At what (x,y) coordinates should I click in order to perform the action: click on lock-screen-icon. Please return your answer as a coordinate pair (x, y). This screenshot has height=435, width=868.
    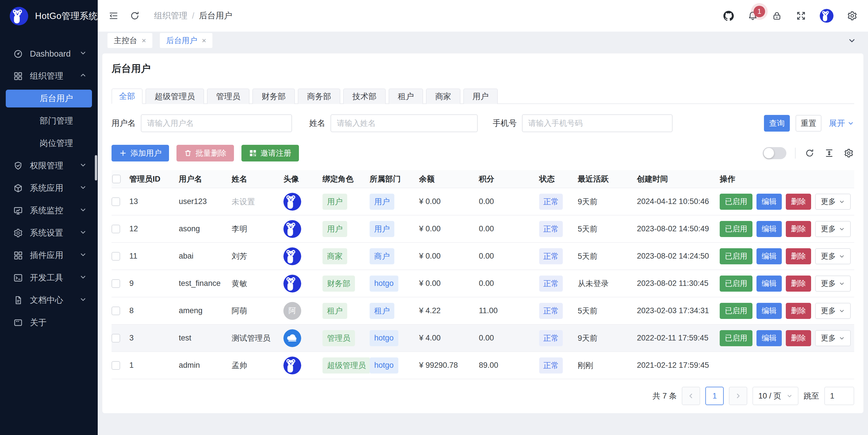
    Looking at the image, I should click on (777, 16).